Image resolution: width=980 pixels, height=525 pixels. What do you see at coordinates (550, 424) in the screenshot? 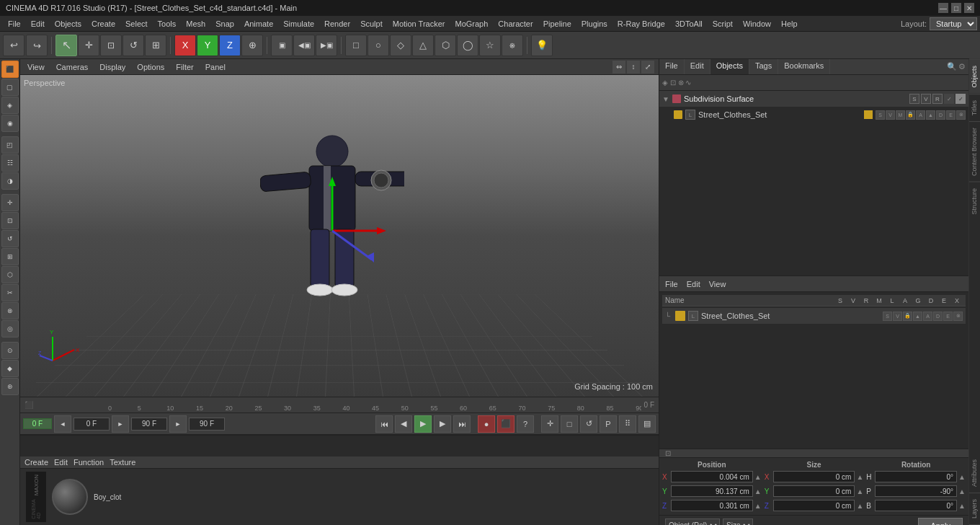
I see `ik-button: ✛` at bounding box center [550, 424].